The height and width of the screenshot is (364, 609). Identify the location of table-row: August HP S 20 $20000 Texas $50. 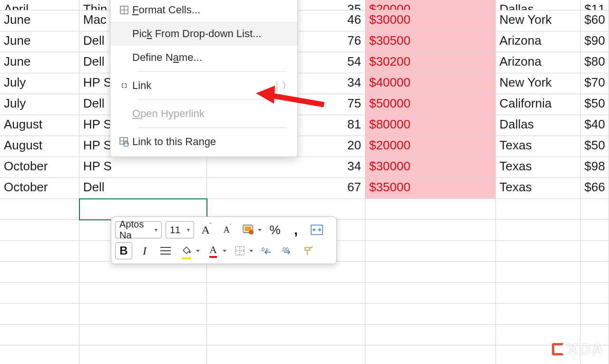
(304, 147).